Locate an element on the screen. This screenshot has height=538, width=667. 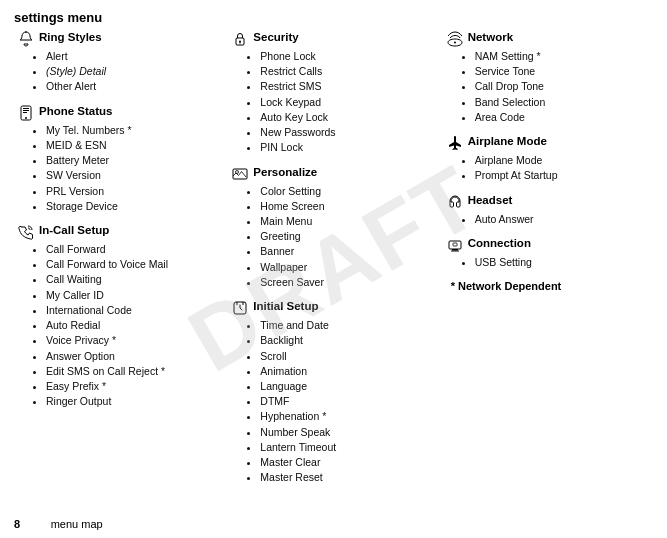
list-item: Alert is located at coordinates (135, 56).